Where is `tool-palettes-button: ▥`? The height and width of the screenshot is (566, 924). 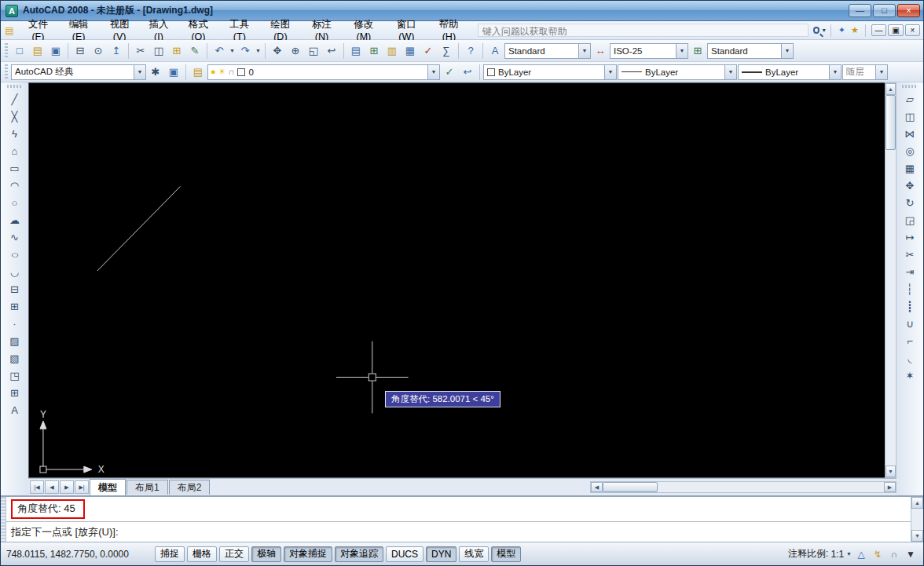 tool-palettes-button: ▥ is located at coordinates (392, 51).